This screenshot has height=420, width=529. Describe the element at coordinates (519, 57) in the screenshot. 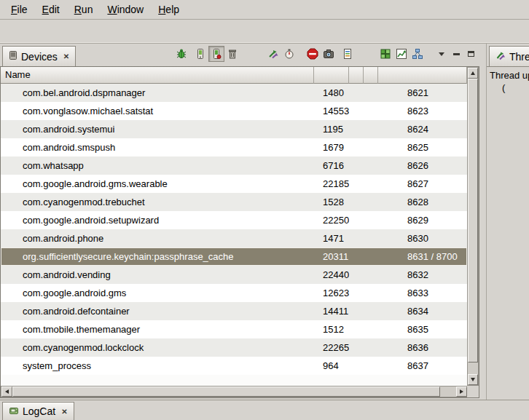

I see `tab-threads-label: Threads` at that location.